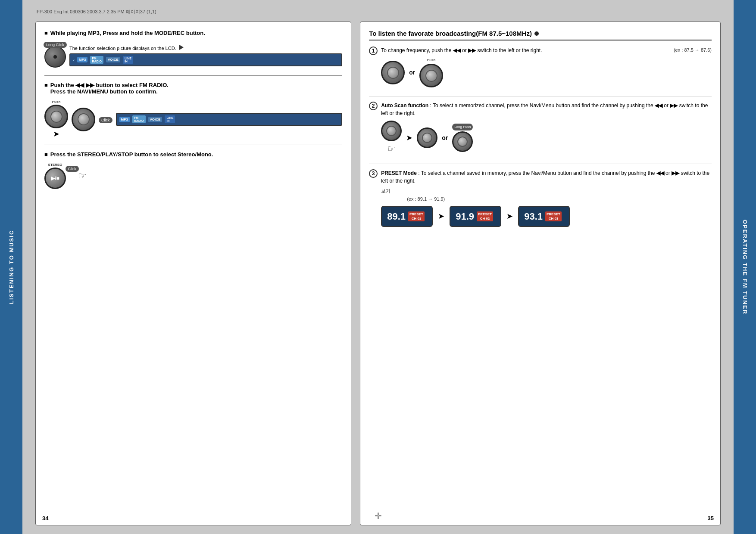 Image resolution: width=756 pixels, height=534 pixels. Describe the element at coordinates (397, 216) in the screenshot. I see `freq-value-1: 89.1` at that location.